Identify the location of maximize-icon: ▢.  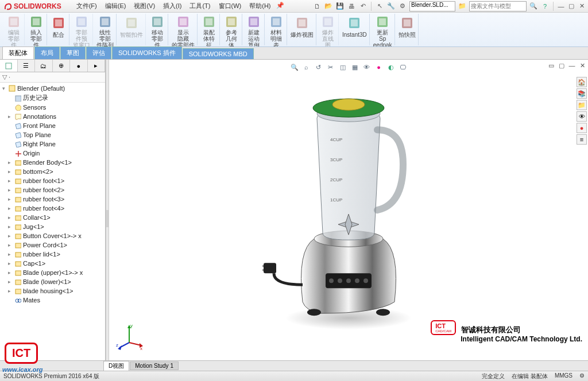
(571, 6).